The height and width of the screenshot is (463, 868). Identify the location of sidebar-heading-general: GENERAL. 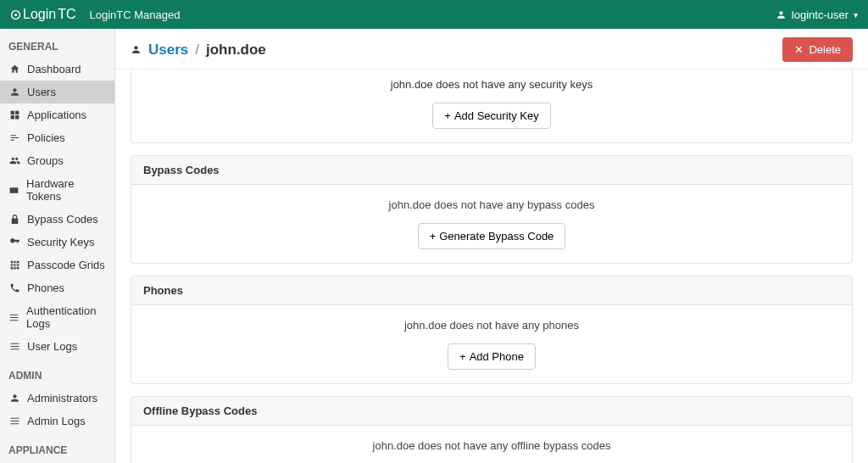
(58, 43).